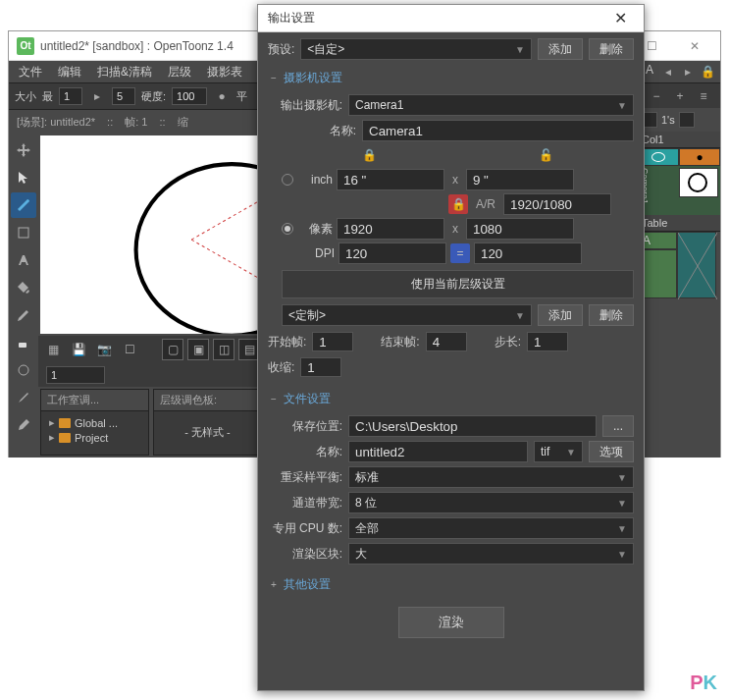 The image size is (729, 700). Describe the element at coordinates (438, 18) in the screenshot. I see `dialog-title: 输出设置` at that location.